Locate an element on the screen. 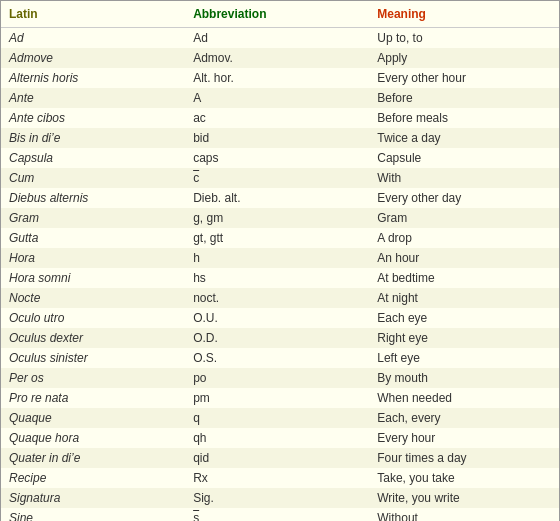 Image resolution: width=560 pixels, height=521 pixels. cell-latin: Alternis horis is located at coordinates (93, 78).